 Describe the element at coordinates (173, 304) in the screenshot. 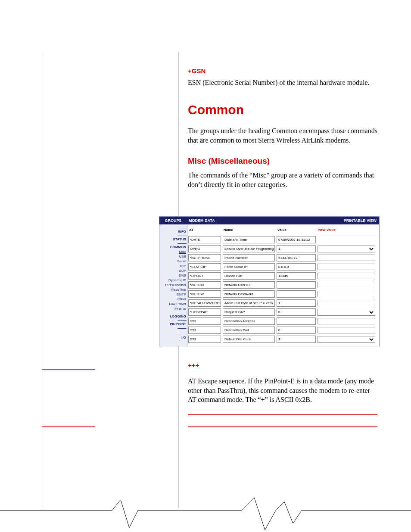

I see `sidebar-sub-low-power: Low Power` at that location.